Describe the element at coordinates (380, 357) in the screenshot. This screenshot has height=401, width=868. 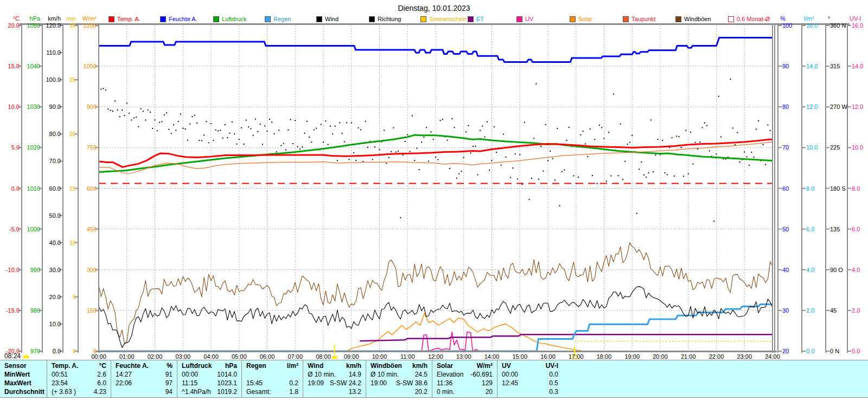
I see `x-tick-label: 10:00` at that location.